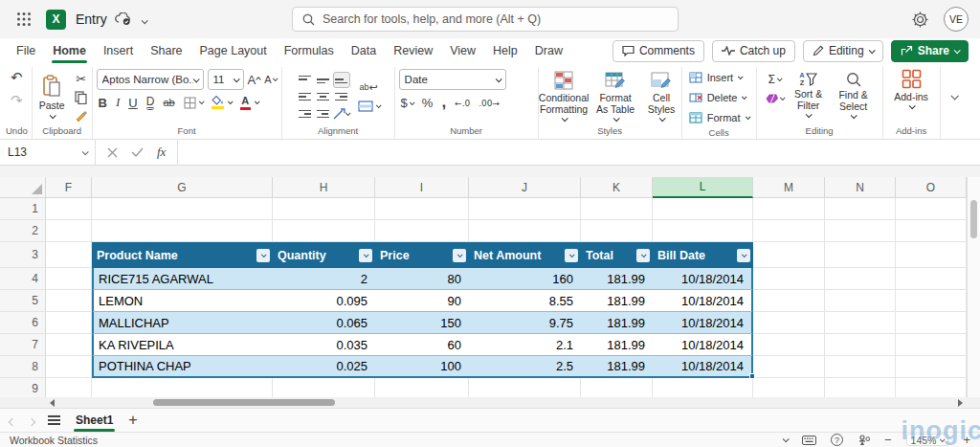 The image size is (980, 447). I want to click on add-sheet-button: +, so click(132, 420).